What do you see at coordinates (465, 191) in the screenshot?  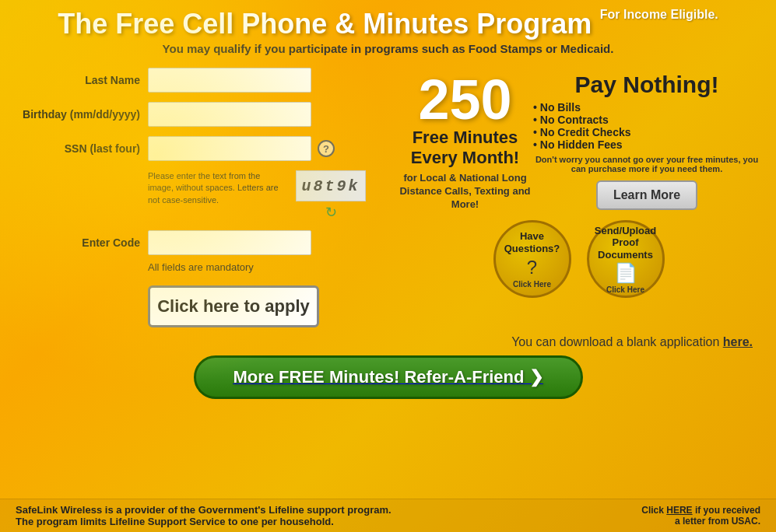 I see `minutes-sublabel: for Local & National Long Distance Calls…` at bounding box center [465, 191].